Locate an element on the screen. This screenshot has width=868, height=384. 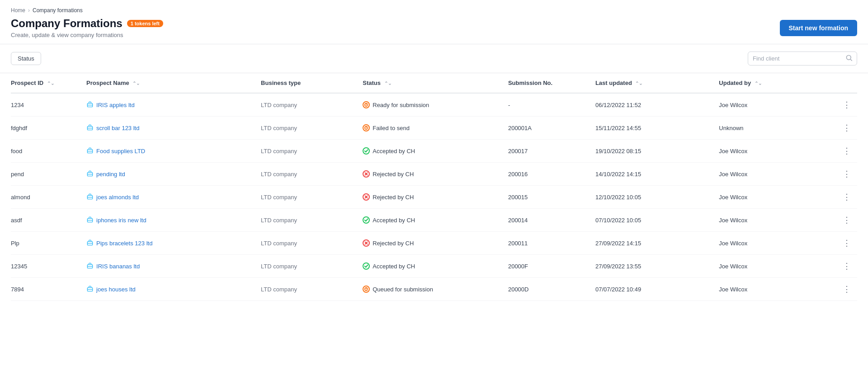
breadcrumb-current: Company formations is located at coordinates (58, 10).